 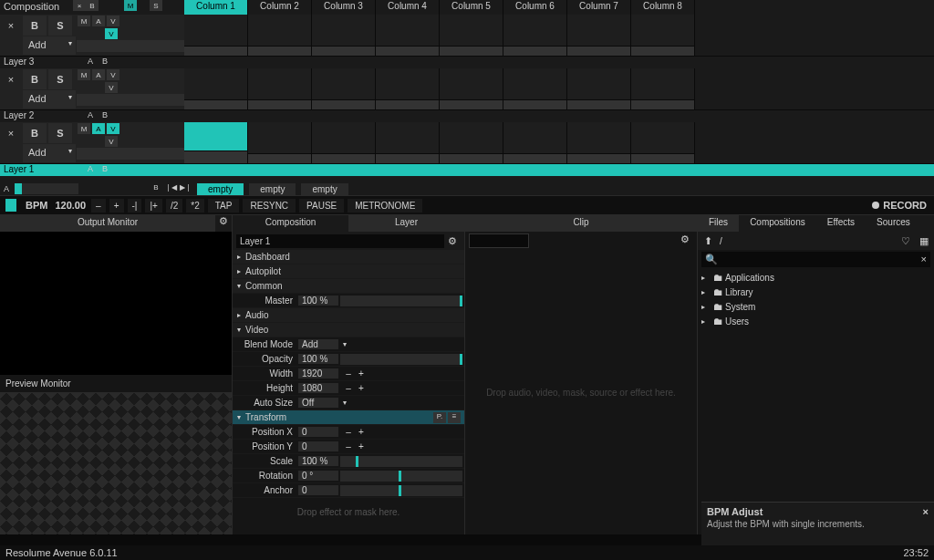 What do you see at coordinates (926, 512) in the screenshot?
I see `tooltip-close-icon: ×` at bounding box center [926, 512].